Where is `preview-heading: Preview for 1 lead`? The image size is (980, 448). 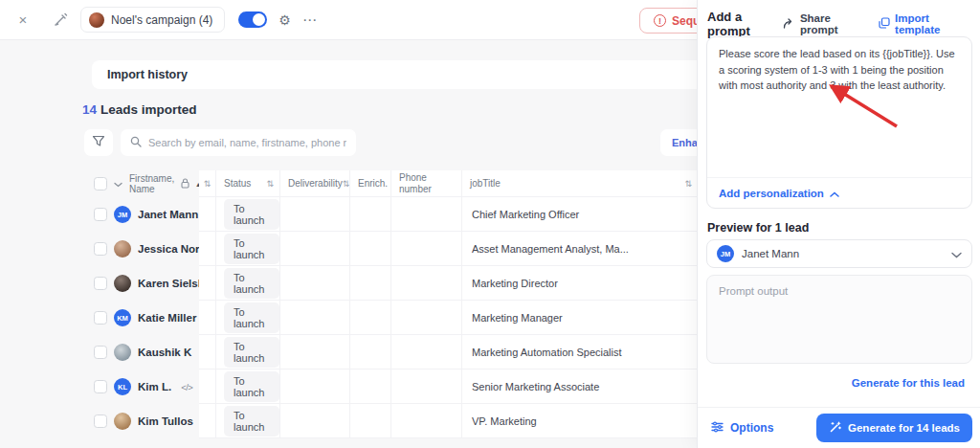 preview-heading: Preview for 1 lead is located at coordinates (758, 228).